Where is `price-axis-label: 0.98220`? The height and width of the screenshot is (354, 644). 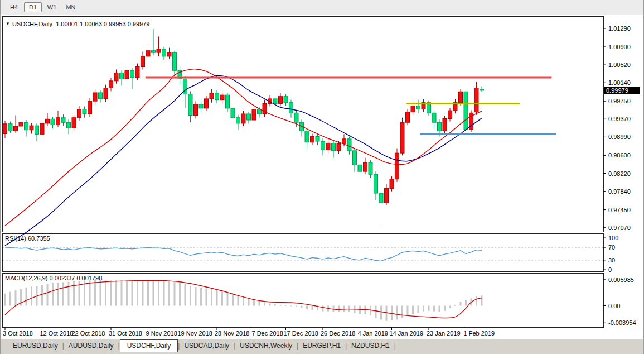 price-axis-label: 0.98220 is located at coordinates (619, 174).